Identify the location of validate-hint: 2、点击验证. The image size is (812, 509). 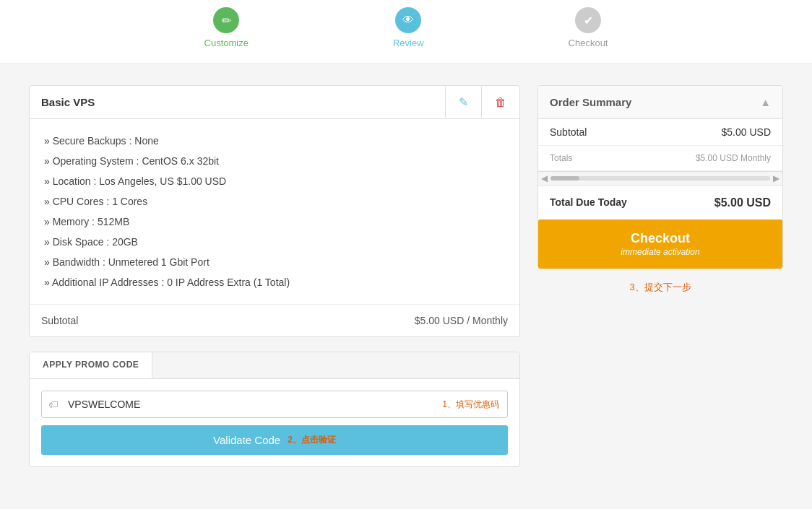
(312, 440).